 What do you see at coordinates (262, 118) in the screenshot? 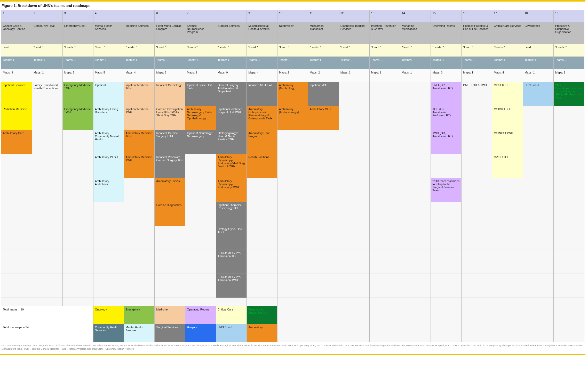
I see `roadmap-cell: Ambulatory Orthopedics & Rheumatology & …` at bounding box center [262, 118].